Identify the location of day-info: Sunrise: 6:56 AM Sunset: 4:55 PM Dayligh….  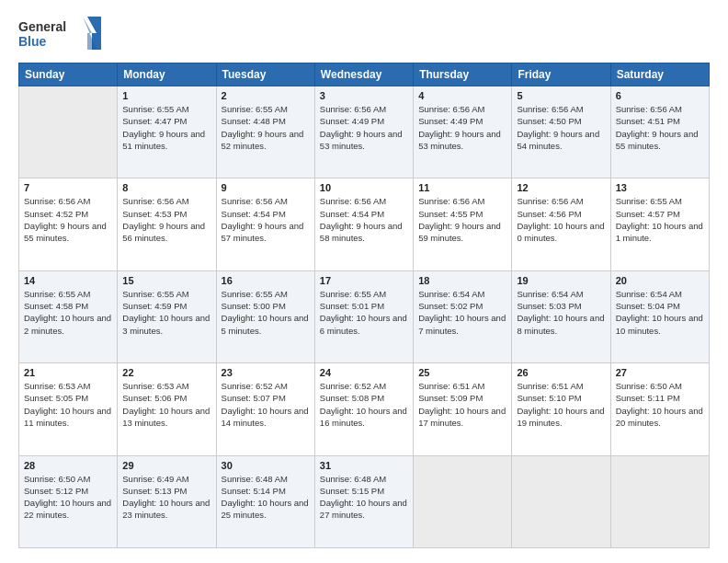
(462, 219).